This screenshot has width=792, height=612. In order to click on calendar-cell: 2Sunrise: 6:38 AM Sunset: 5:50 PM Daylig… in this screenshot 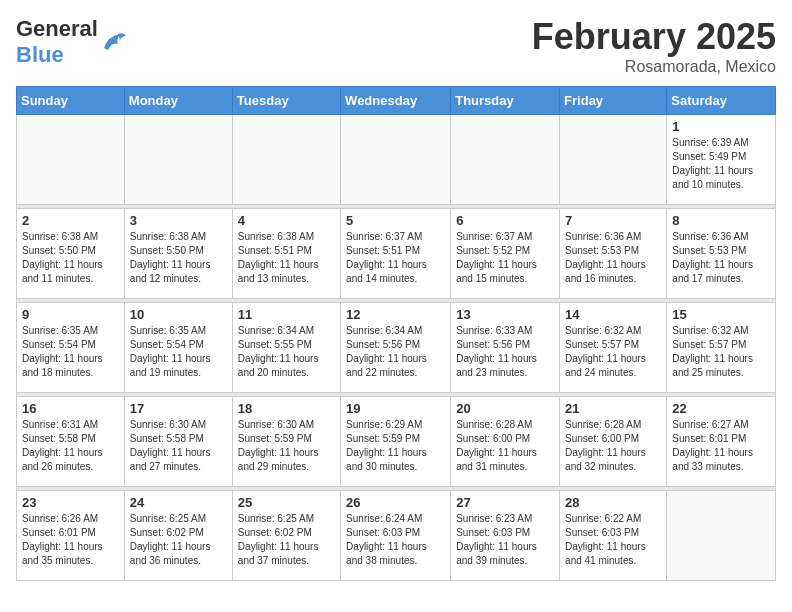, I will do `click(71, 254)`.